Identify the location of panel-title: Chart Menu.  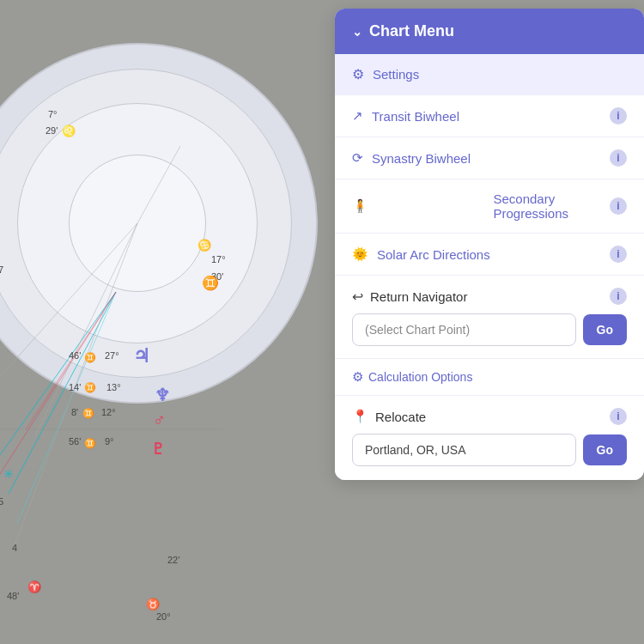
(412, 31).